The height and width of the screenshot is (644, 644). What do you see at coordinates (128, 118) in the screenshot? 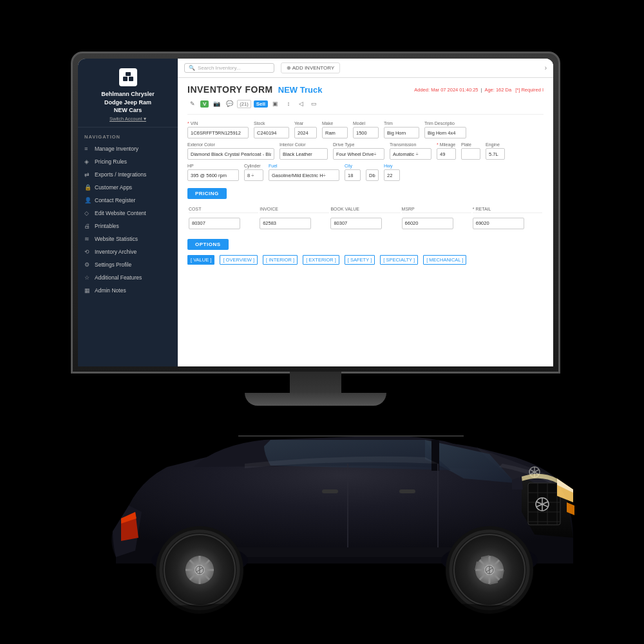
I see `switch-account-link: Switch Account ▾` at bounding box center [128, 118].